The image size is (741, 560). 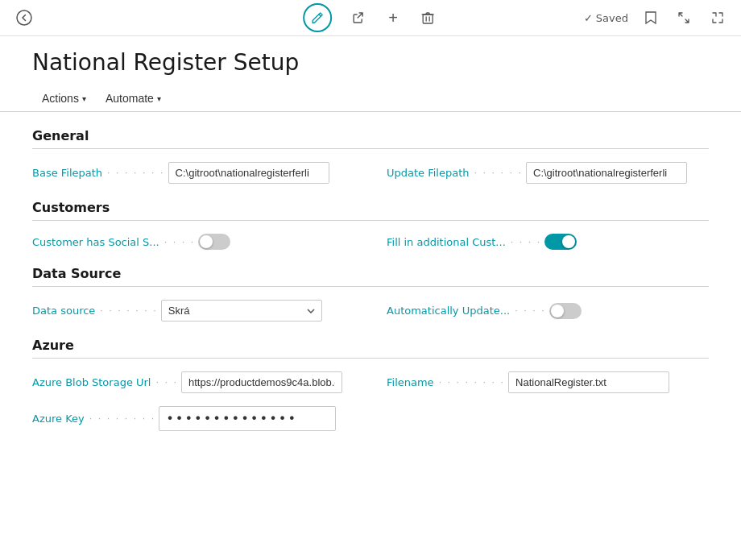 I want to click on update-filepath-label: Update Filepath · · · · · ·, so click(x=456, y=172).